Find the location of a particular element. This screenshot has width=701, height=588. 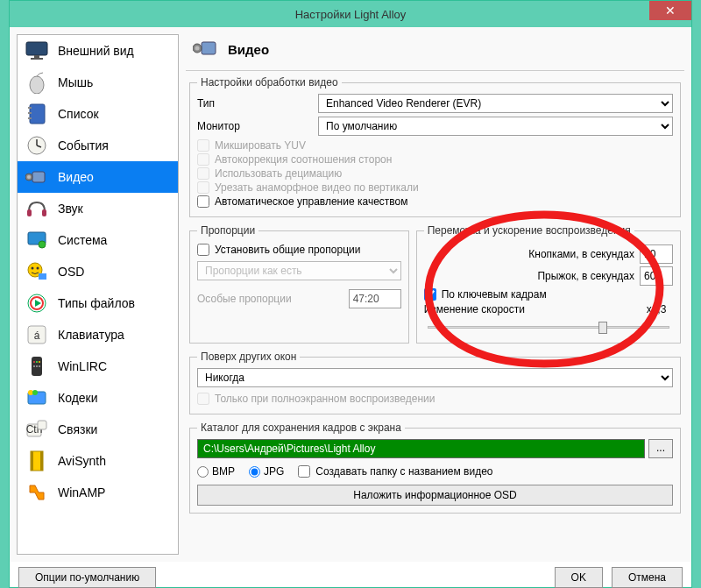

ok-button: OK is located at coordinates (578, 577).